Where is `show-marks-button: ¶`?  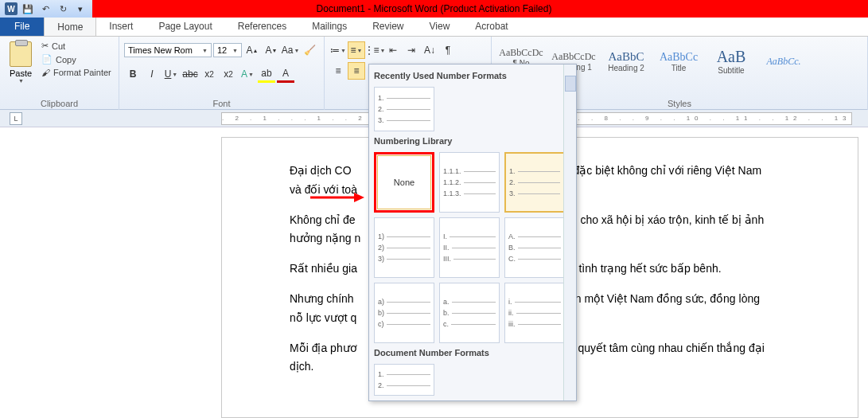
show-marks-button: ¶ is located at coordinates (448, 50).